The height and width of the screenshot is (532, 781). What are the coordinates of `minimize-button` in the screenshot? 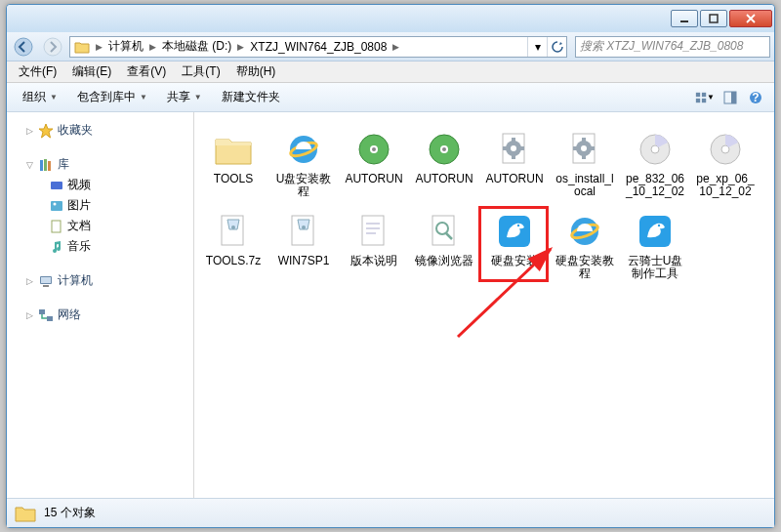 It's located at (684, 19).